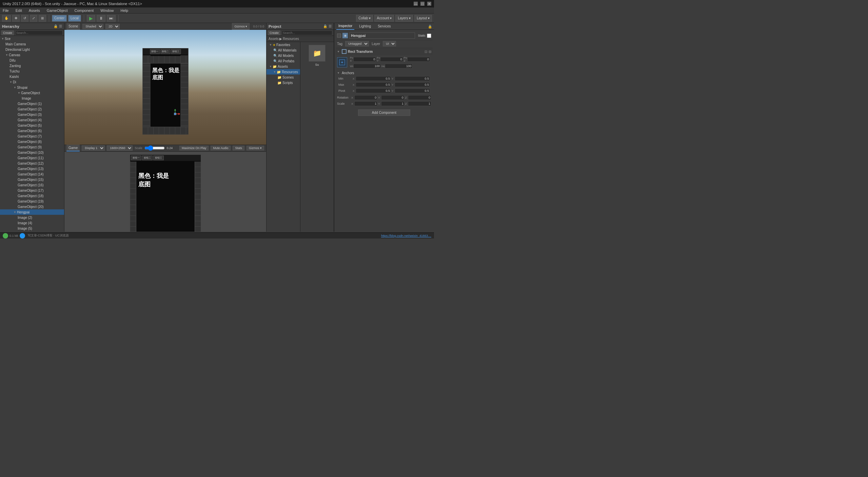  I want to click on project-lock-icon: 🔒, so click(325, 26).